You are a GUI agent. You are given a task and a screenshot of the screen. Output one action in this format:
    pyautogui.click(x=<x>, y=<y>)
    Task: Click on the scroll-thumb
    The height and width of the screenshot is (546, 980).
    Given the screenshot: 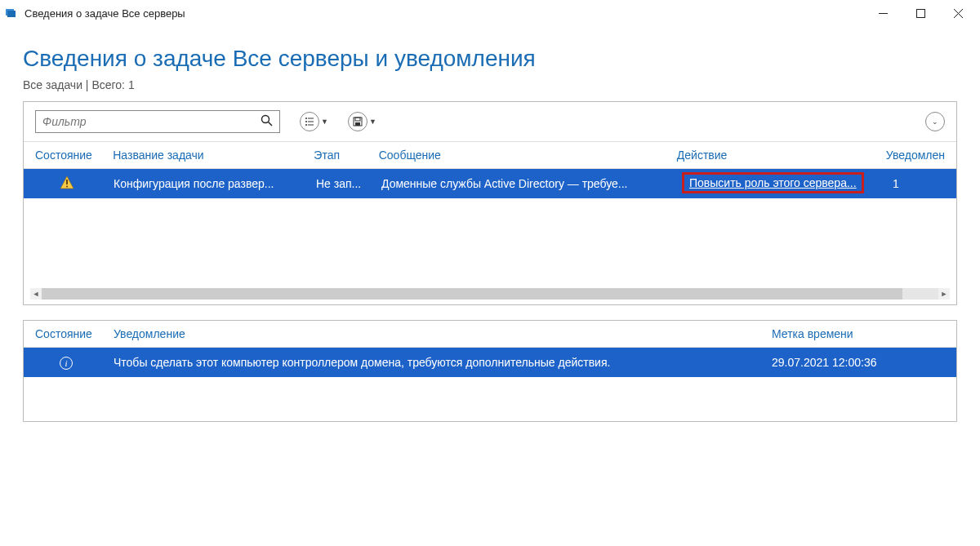 What is the action you would take?
    pyautogui.click(x=472, y=294)
    